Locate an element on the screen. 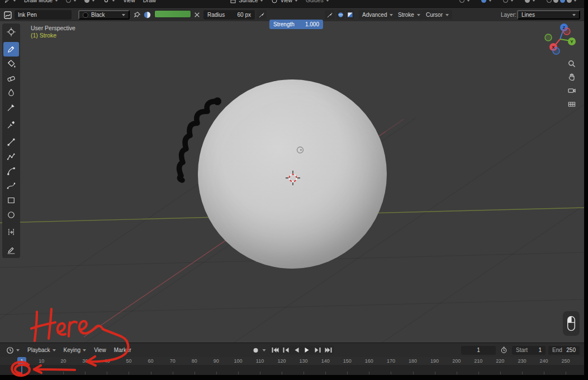 The width and height of the screenshot is (588, 380). prev-keyframe-button is located at coordinates (286, 350).